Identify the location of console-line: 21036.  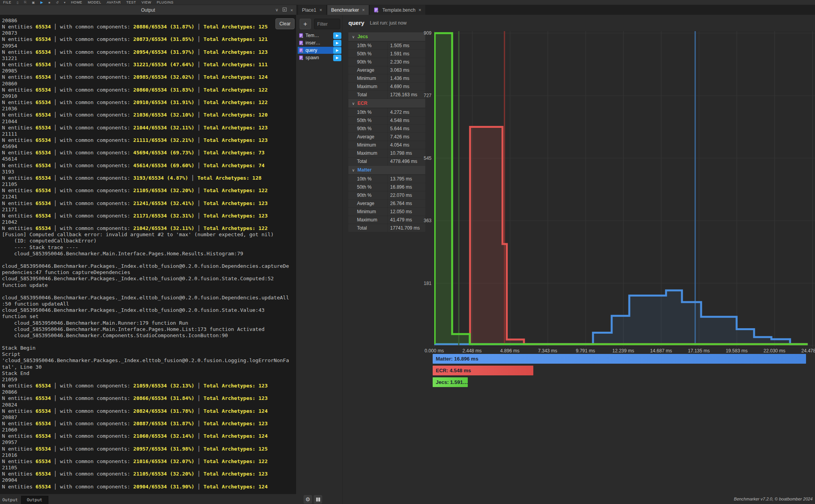
(149, 109).